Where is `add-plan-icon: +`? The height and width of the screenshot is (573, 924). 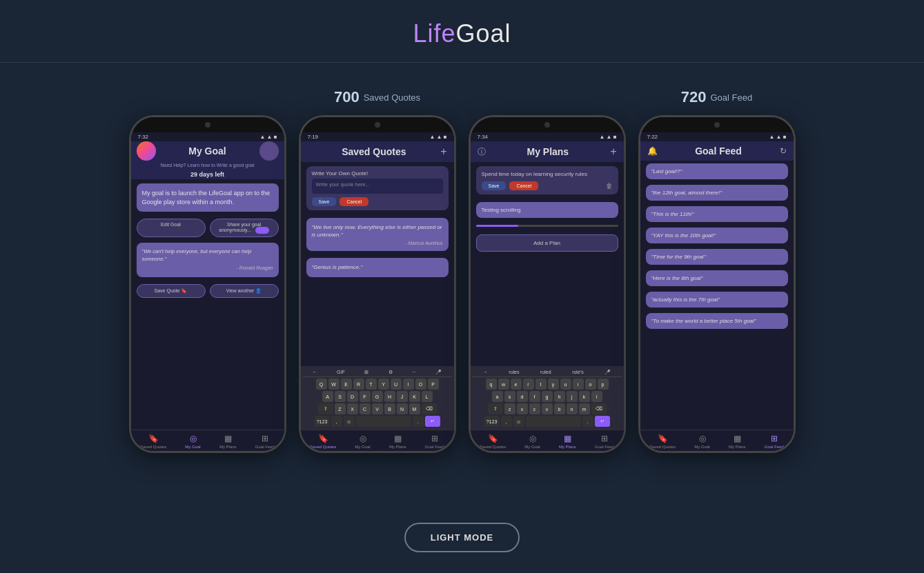 add-plan-icon: + is located at coordinates (613, 152).